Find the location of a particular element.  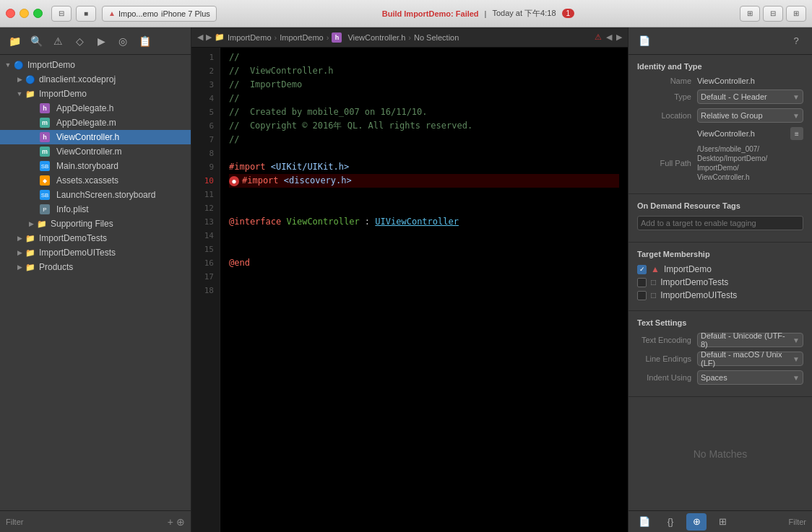

tags-input is located at coordinates (720, 223).